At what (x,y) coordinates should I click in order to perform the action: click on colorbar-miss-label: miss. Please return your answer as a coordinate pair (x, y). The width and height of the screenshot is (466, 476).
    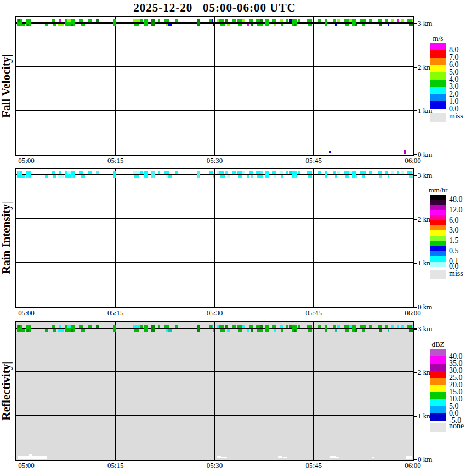
    Looking at the image, I should click on (456, 116).